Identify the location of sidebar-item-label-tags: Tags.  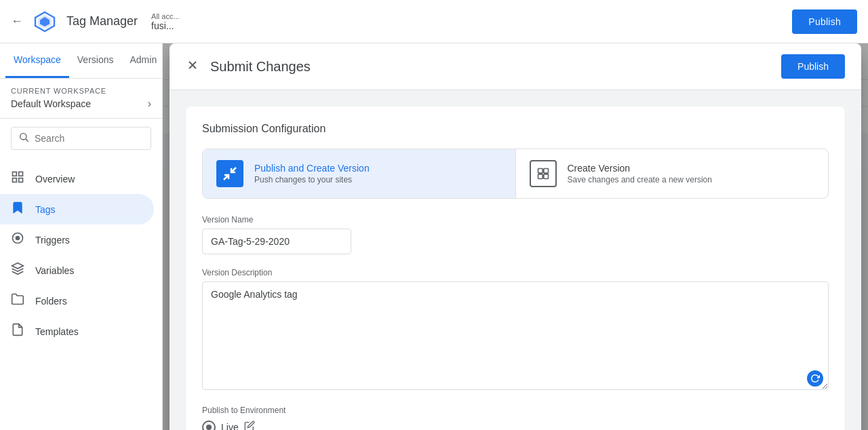
(45, 210).